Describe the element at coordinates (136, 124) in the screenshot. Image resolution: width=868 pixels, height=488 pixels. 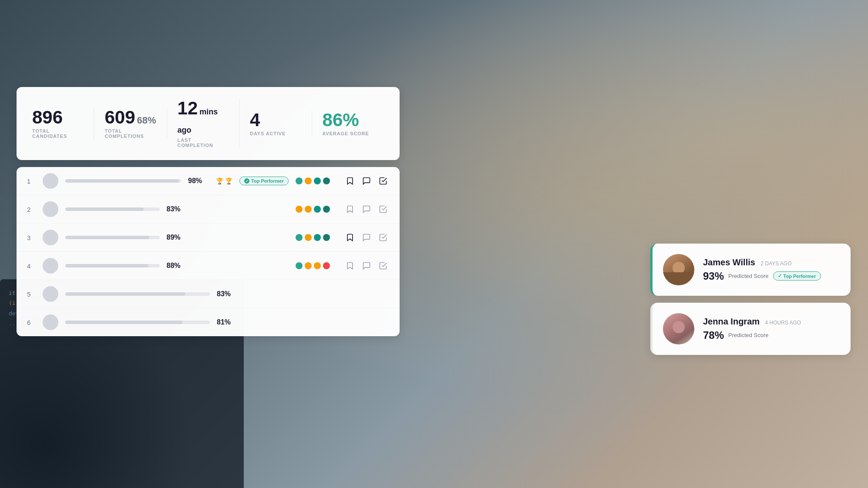
I see `stat-total-completions: 60968% TOTAL COMPLETIONS` at that location.